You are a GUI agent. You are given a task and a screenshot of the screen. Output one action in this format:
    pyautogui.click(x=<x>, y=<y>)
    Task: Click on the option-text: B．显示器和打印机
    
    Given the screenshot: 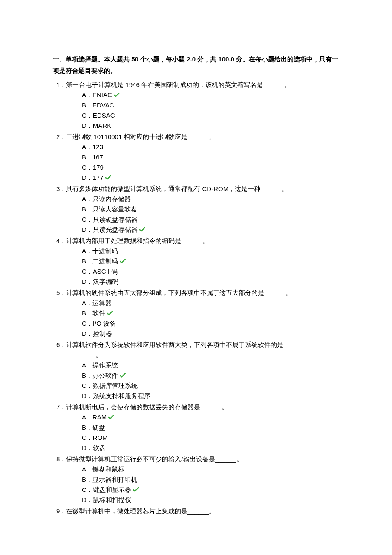 What is the action you would take?
    pyautogui.click(x=110, y=480)
    